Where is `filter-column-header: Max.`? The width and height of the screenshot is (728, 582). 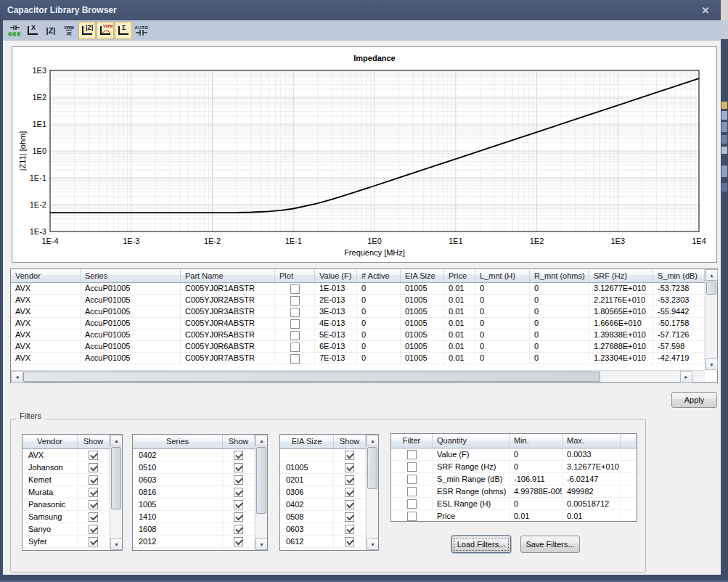 filter-column-header: Max. is located at coordinates (592, 441).